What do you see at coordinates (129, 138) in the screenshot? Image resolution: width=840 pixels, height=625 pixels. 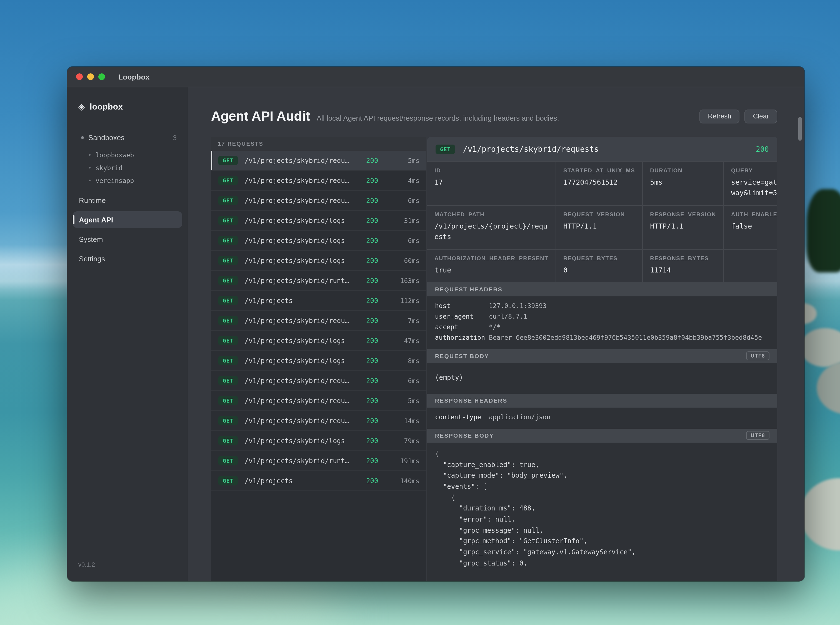 I see `sidebar-section-sandboxes: Sandboxes 3` at bounding box center [129, 138].